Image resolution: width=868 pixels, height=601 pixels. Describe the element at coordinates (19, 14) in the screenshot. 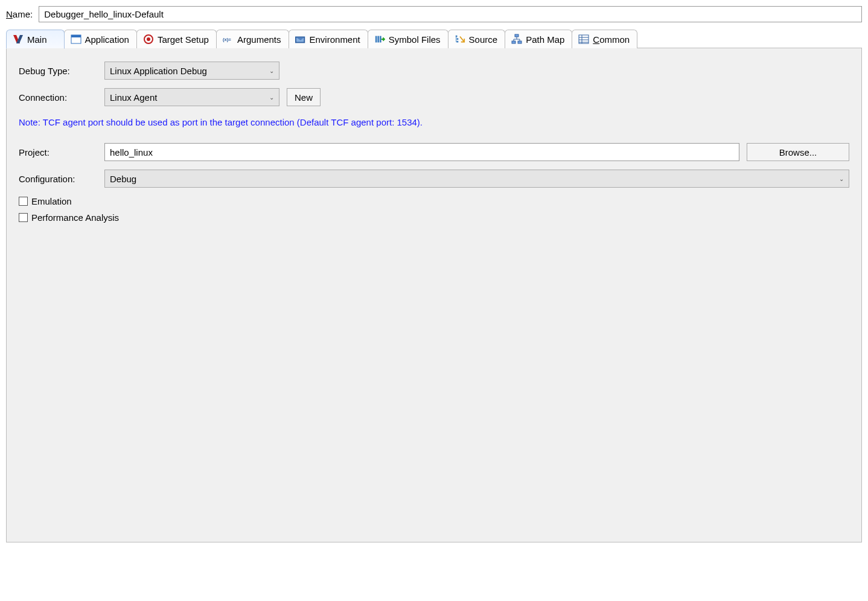

I see `name-label: Name:` at that location.